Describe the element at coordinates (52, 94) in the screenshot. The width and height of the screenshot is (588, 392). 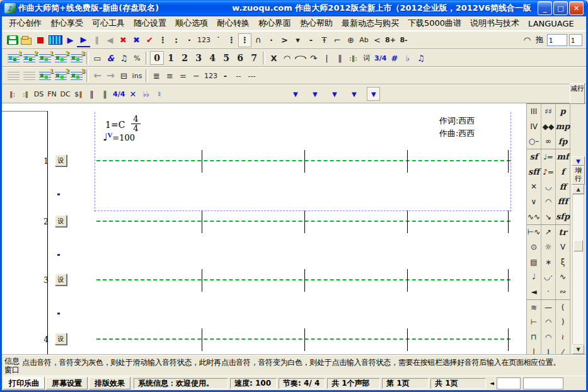
I see `fine-button: FN` at that location.